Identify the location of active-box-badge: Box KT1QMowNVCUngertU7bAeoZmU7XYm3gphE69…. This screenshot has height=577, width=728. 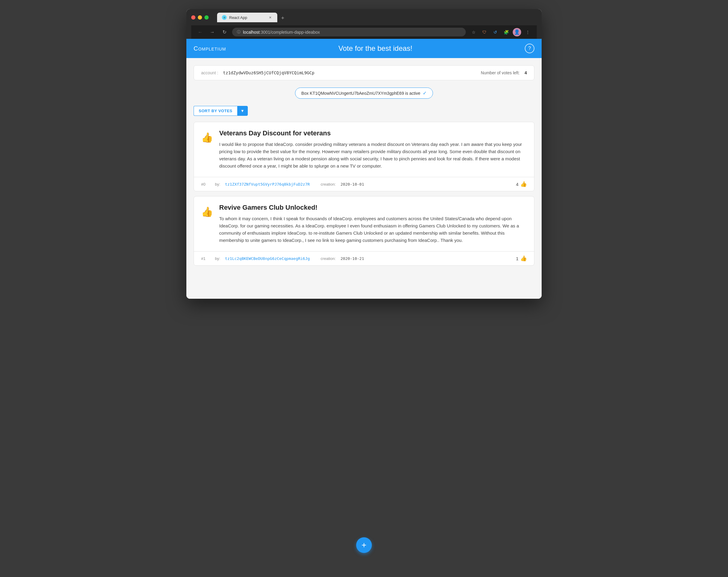
(364, 93).